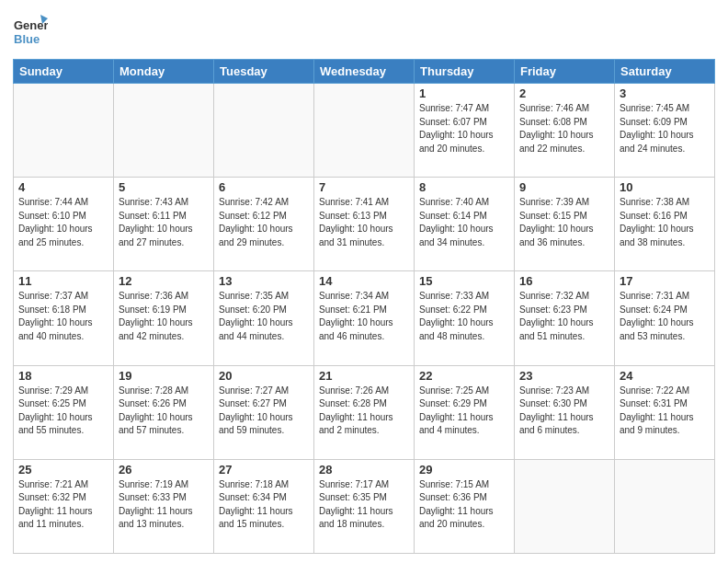 The image size is (728, 563). I want to click on calendar-header-monday: Monday, so click(164, 72).